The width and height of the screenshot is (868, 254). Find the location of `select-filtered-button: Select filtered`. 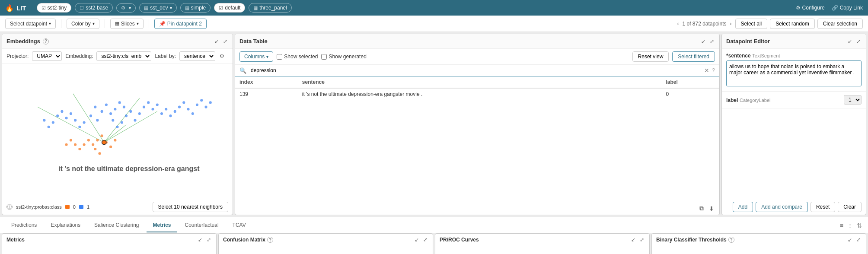

select-filtered-button: Select filtered is located at coordinates (693, 57).